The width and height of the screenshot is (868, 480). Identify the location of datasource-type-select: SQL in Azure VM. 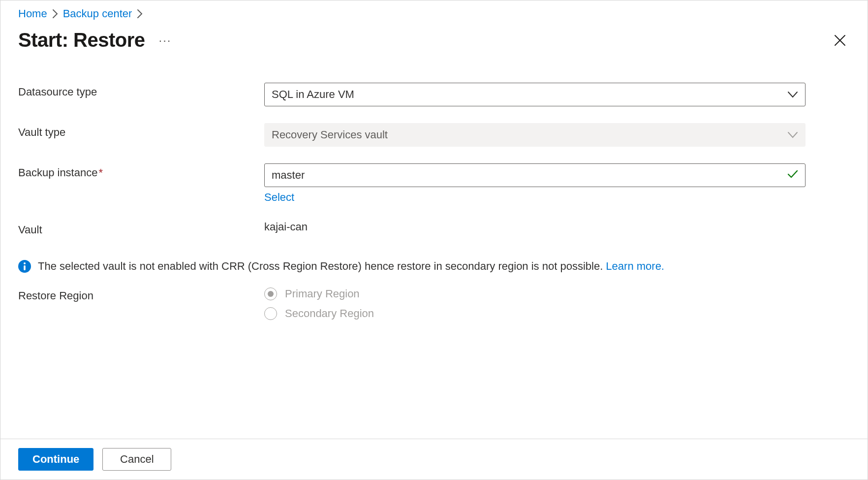
(535, 95).